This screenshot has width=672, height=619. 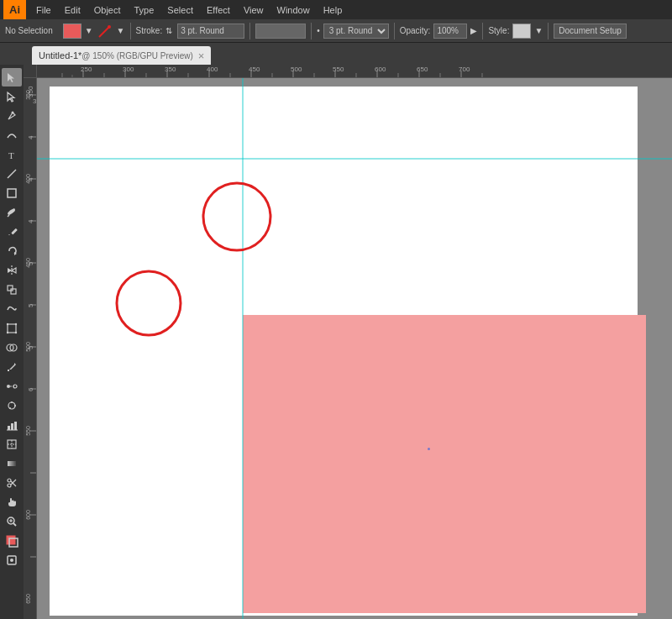 I want to click on line-tool, so click(x=12, y=174).